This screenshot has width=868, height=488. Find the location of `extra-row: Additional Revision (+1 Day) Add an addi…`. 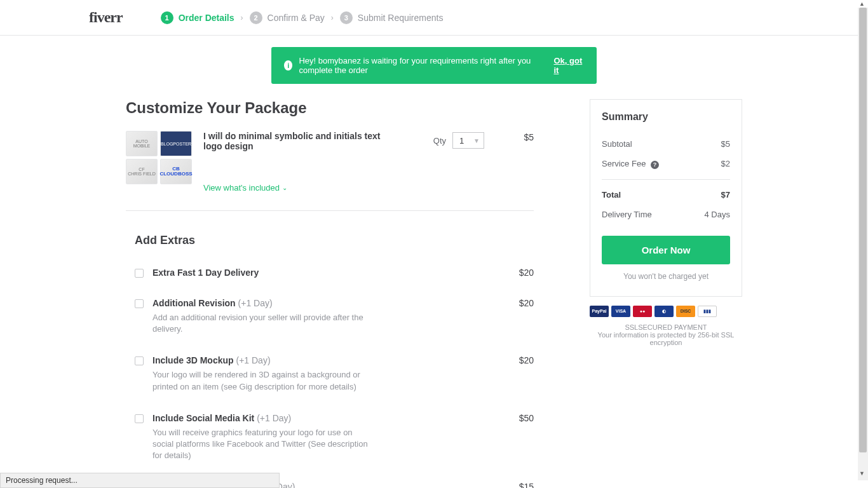

extra-row: Additional Revision (+1 Day) Add an addi… is located at coordinates (330, 316).